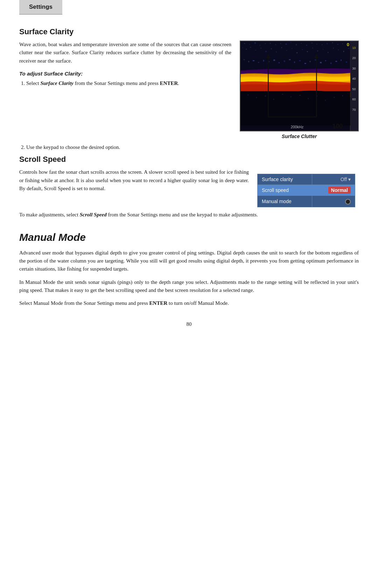 The width and height of the screenshot is (378, 588). I want to click on sonar-image-col: 10 20 30 40 50 60 70, so click(299, 90).